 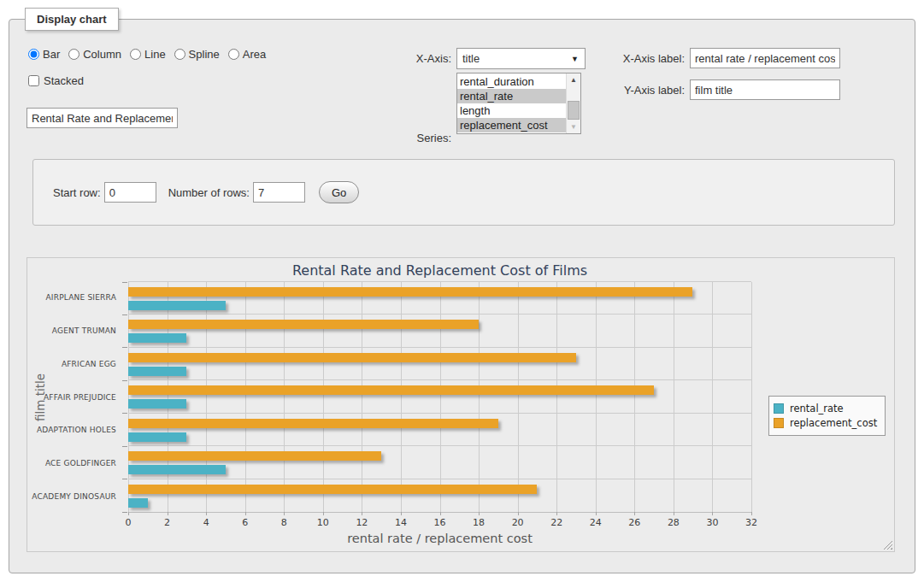 I want to click on category-labels: AIRPLANE SIERRAAGENT TRUMANAFRICAN EGGAF…, so click(x=75, y=397).